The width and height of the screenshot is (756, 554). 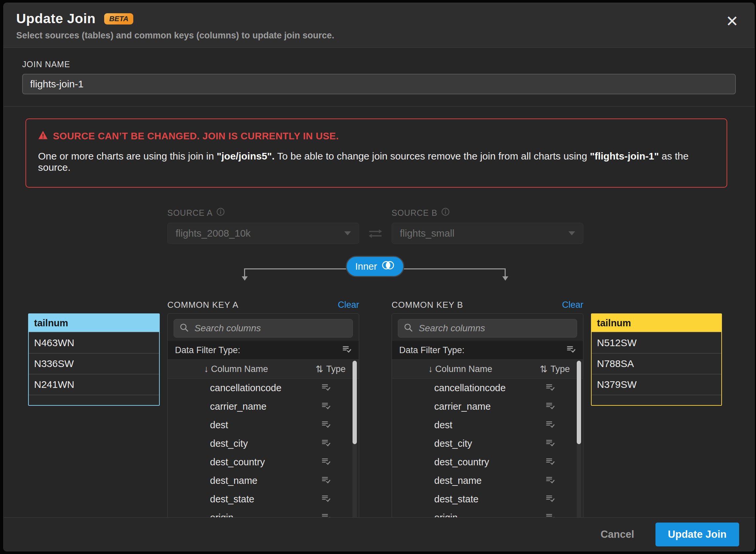 What do you see at coordinates (245, 273) in the screenshot?
I see `connector-line-left` at bounding box center [245, 273].